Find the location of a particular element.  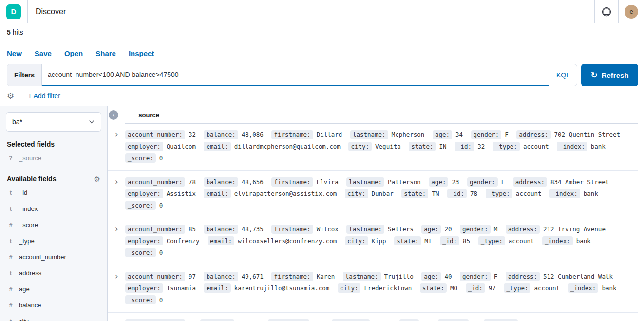

field-pair: email:wilcoxsellers@confrenzy.com is located at coordinates (272, 241).